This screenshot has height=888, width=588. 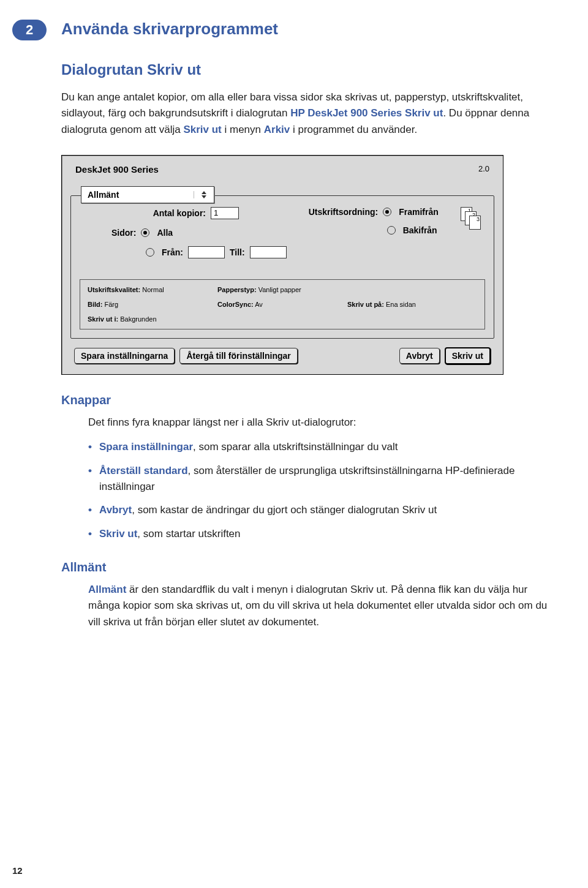 I want to click on pages-from-radio, so click(x=150, y=252).